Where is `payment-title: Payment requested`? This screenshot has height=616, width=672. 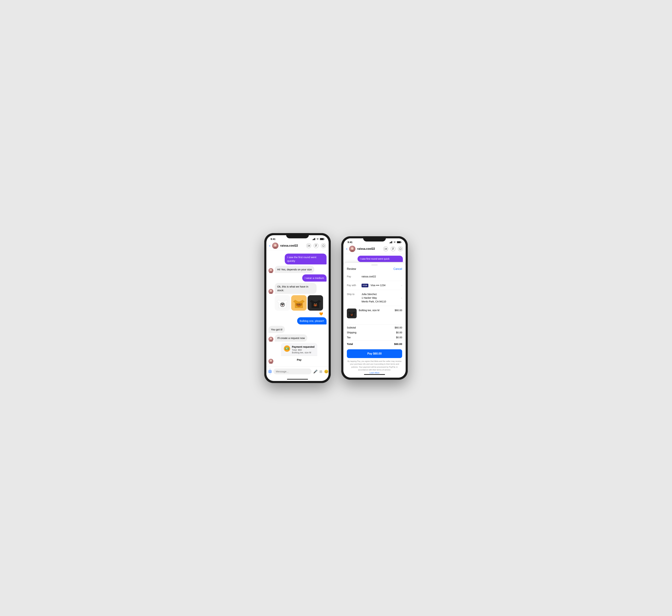
payment-title: Payment requested is located at coordinates (303, 347).